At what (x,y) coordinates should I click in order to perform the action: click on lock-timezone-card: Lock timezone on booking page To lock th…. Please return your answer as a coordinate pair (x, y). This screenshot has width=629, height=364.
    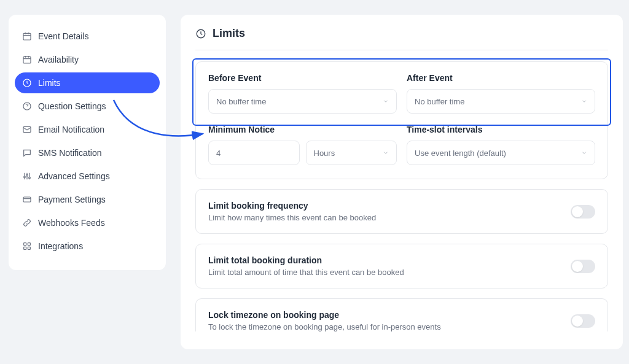
    Looking at the image, I should click on (402, 315).